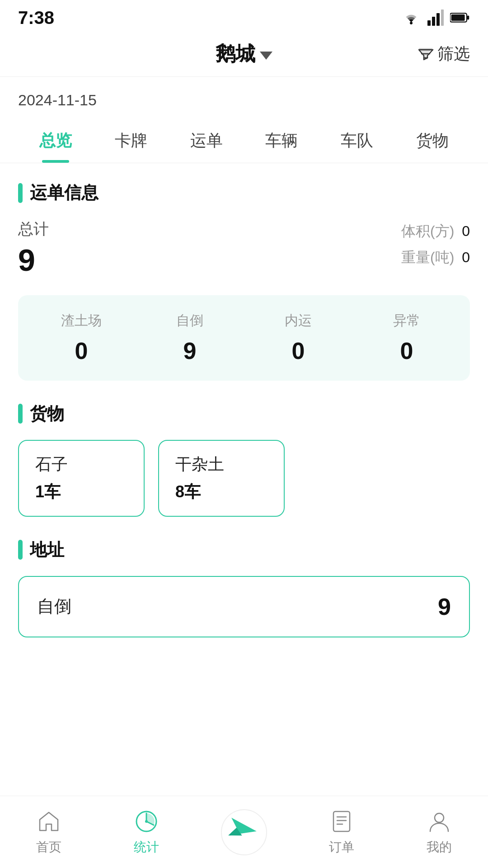 The width and height of the screenshot is (488, 868). What do you see at coordinates (244, 588) in the screenshot?
I see `address-section: 地址 自倒 9` at bounding box center [244, 588].